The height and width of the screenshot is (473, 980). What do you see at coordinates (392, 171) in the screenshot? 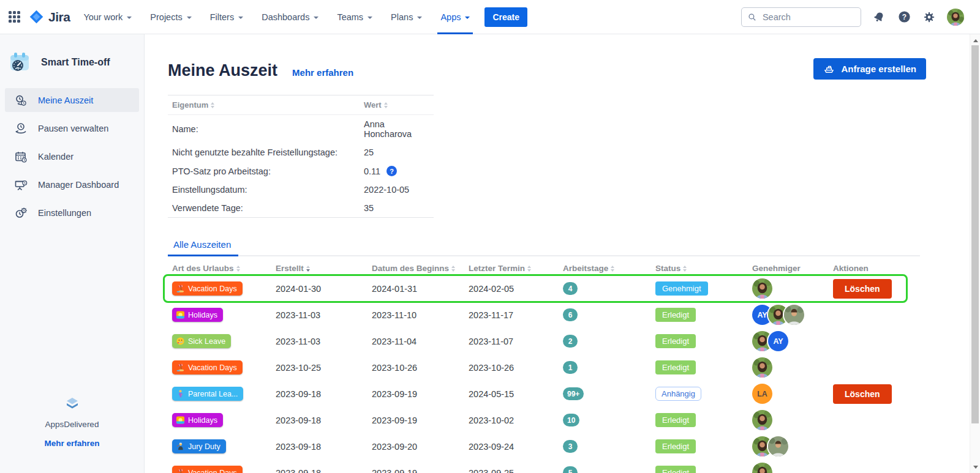
I see `pto-help-icon: ?` at bounding box center [392, 171].